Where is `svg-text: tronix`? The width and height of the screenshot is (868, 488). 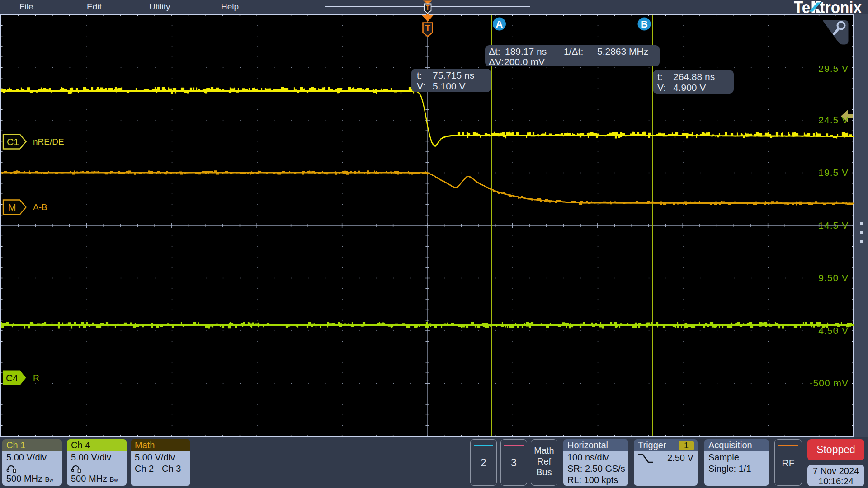 svg-text: tronix is located at coordinates (841, 8).